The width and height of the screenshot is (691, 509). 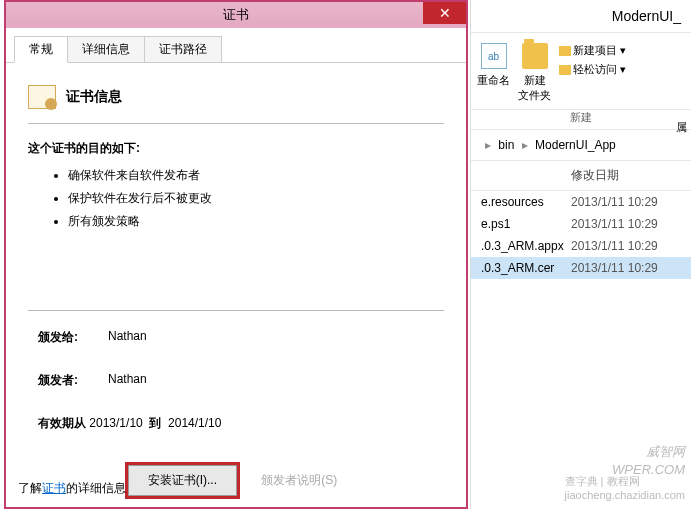 I want to click on valid-from-label: 有效期从, so click(x=62, y=423).